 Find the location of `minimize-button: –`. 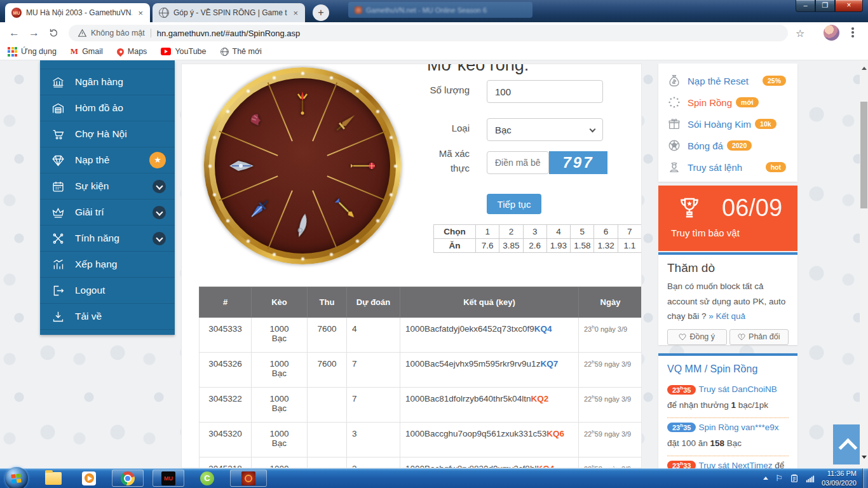

minimize-button: – is located at coordinates (806, 6).